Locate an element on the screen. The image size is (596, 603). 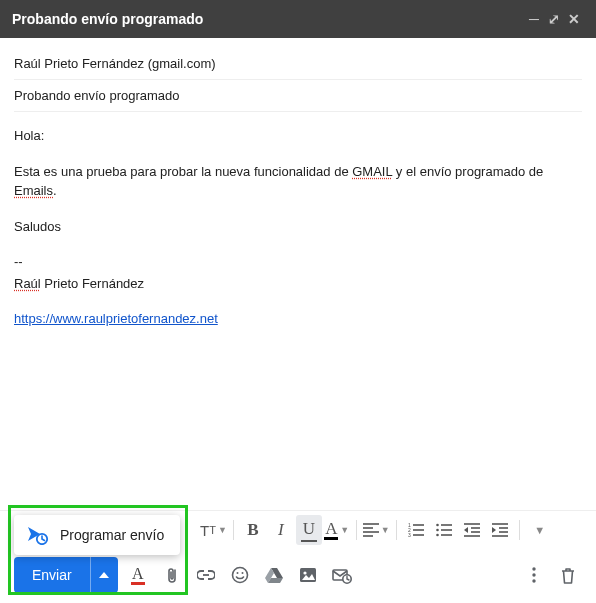
underline-button: U is located at coordinates (309, 530).